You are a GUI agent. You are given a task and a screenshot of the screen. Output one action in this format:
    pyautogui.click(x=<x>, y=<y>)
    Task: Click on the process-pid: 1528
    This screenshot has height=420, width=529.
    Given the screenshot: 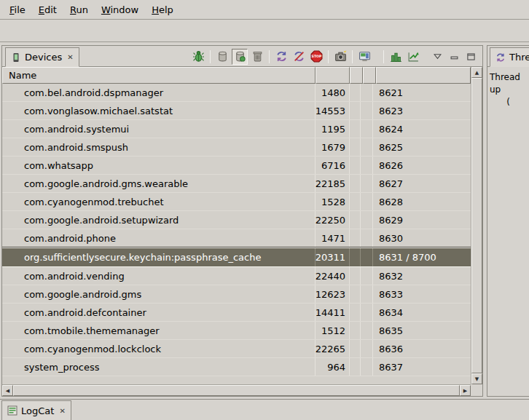 What is the action you would take?
    pyautogui.click(x=332, y=202)
    